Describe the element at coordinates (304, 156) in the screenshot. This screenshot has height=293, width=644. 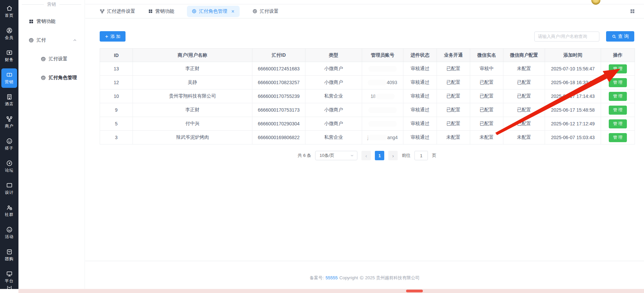
I see `total-count: 共 6 条` at that location.